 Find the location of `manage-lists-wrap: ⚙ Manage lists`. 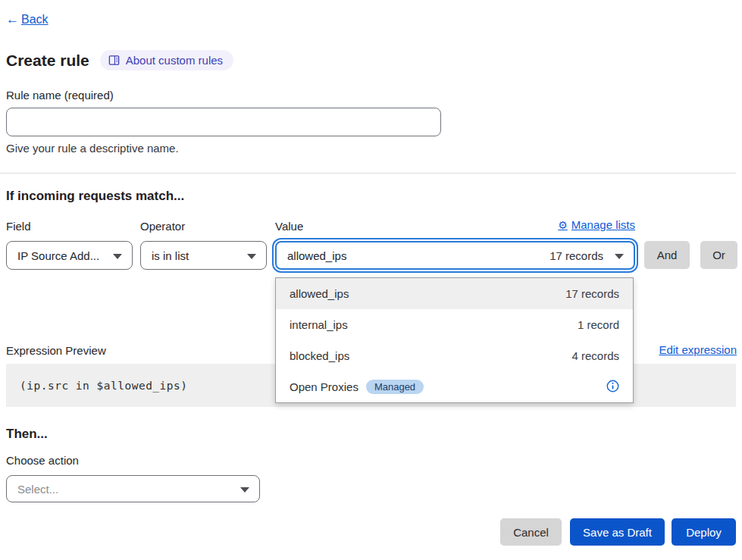

manage-lists-wrap: ⚙ Manage lists is located at coordinates (455, 224).